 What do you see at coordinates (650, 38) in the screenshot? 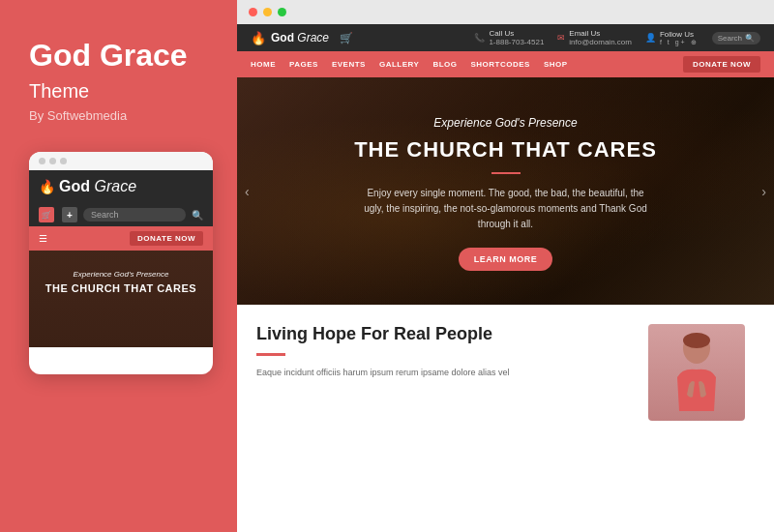
I see `follow-icon: 👤` at bounding box center [650, 38].